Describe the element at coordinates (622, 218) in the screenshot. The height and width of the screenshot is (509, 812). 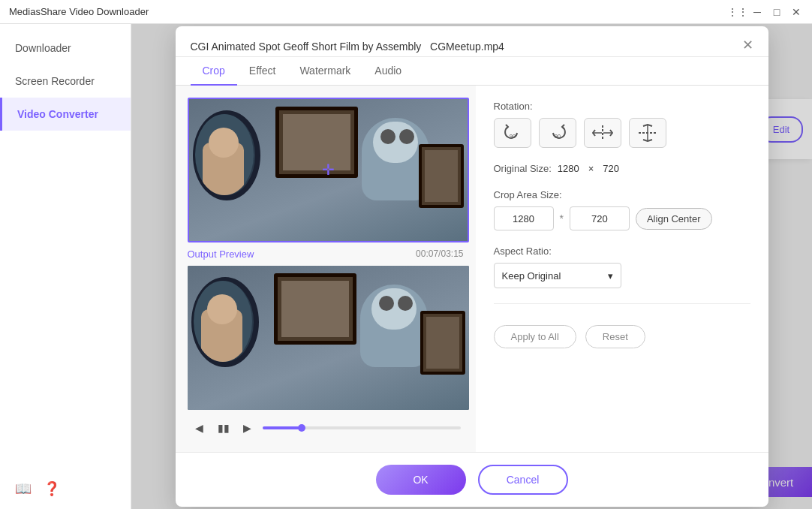
I see `crop-inputs: * Align Center` at that location.